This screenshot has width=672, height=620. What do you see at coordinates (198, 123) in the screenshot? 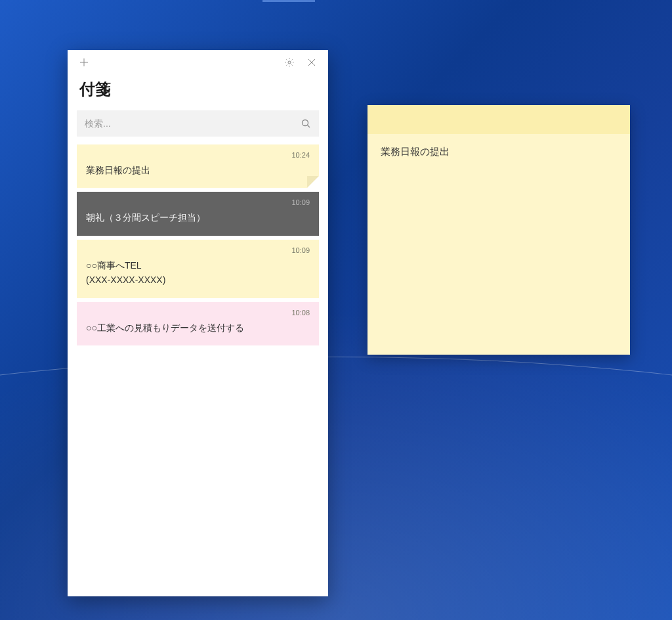
I see `search-bar` at bounding box center [198, 123].